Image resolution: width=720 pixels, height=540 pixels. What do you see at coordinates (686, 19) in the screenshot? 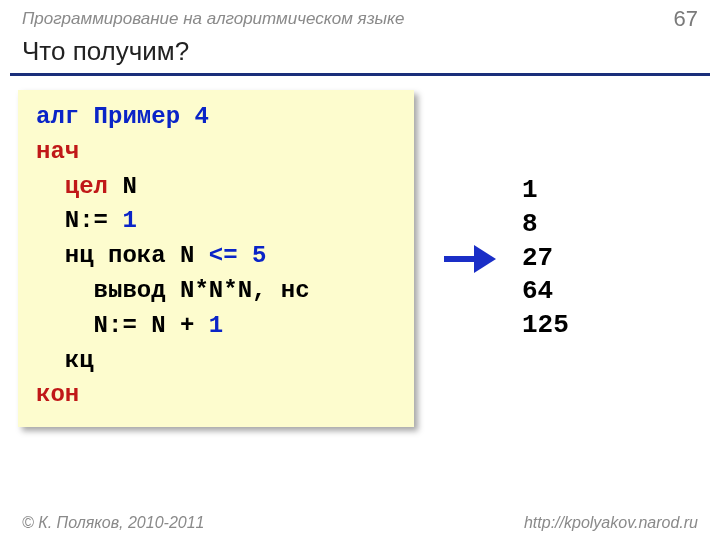
I see `page-number: 67` at bounding box center [686, 19].